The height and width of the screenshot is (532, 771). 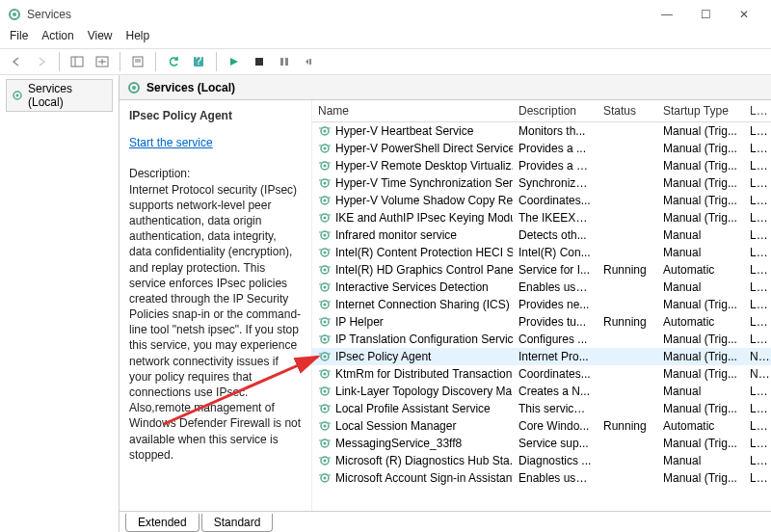 I want to click on service-name: Microsoft Account Sign-in Assistant, so click(x=424, y=478).